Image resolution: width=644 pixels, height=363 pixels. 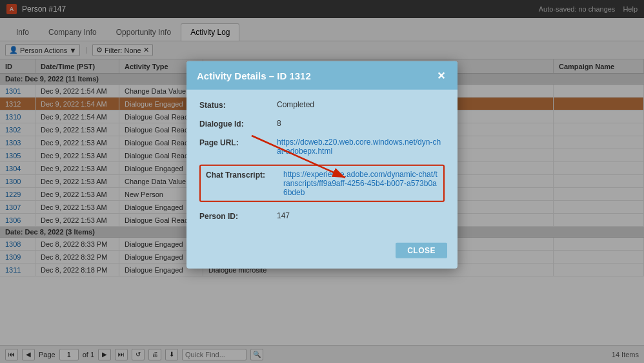 I want to click on chat-transcript-row: Chat Transcript: https://experience.adob…, so click(x=322, y=183).